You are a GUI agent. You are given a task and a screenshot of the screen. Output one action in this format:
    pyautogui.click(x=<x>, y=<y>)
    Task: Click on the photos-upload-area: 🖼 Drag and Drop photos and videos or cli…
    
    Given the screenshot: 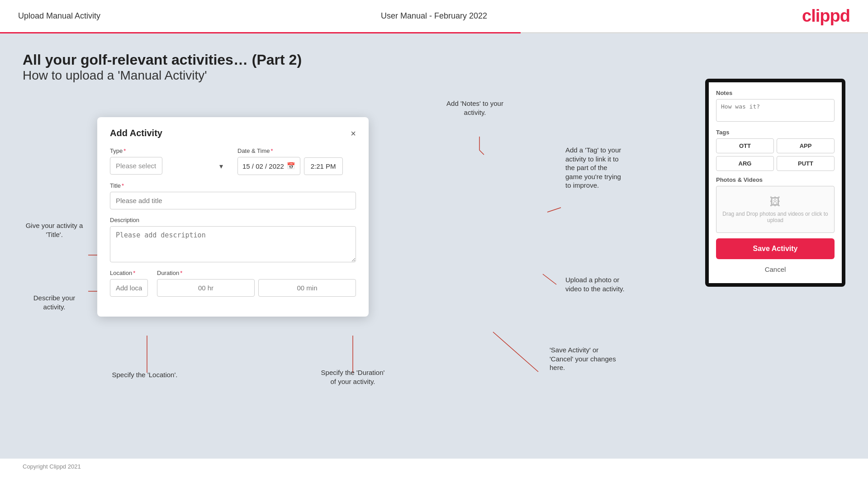 What is the action you would take?
    pyautogui.click(x=775, y=209)
    